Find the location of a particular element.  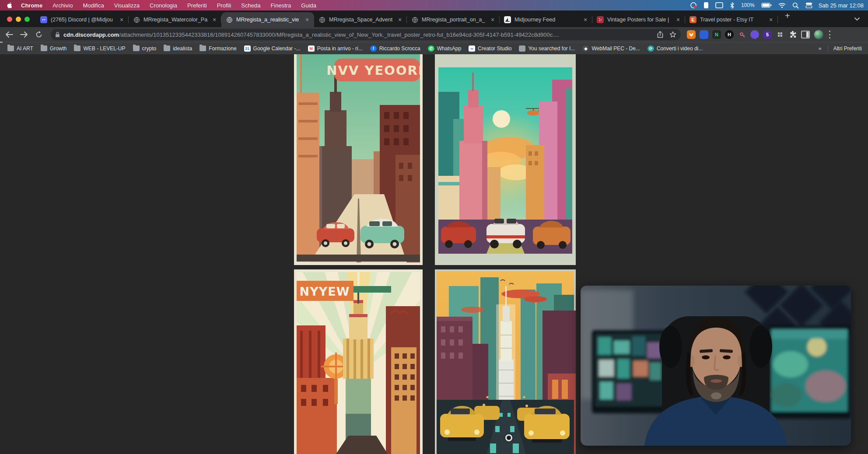

bookmarks-overflow-button: » is located at coordinates (820, 48).